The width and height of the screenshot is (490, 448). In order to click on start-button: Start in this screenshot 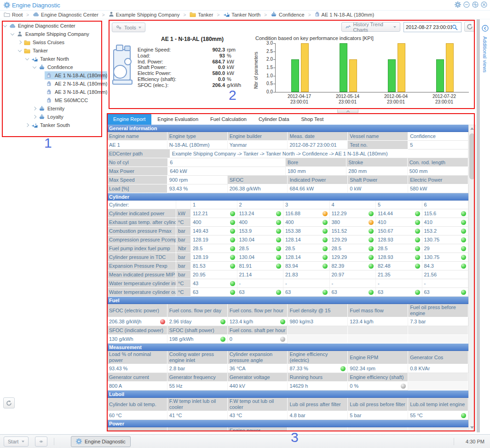, I will do `click(16, 442)`.